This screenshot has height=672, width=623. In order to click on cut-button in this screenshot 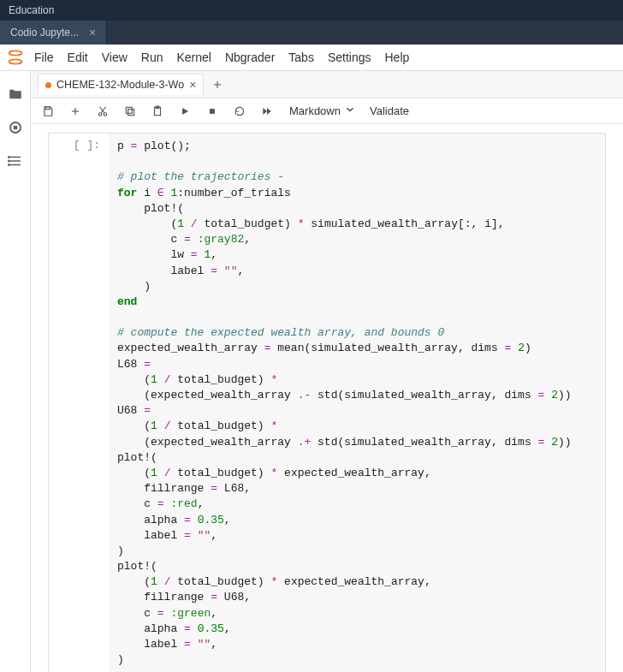, I will do `click(103, 111)`.